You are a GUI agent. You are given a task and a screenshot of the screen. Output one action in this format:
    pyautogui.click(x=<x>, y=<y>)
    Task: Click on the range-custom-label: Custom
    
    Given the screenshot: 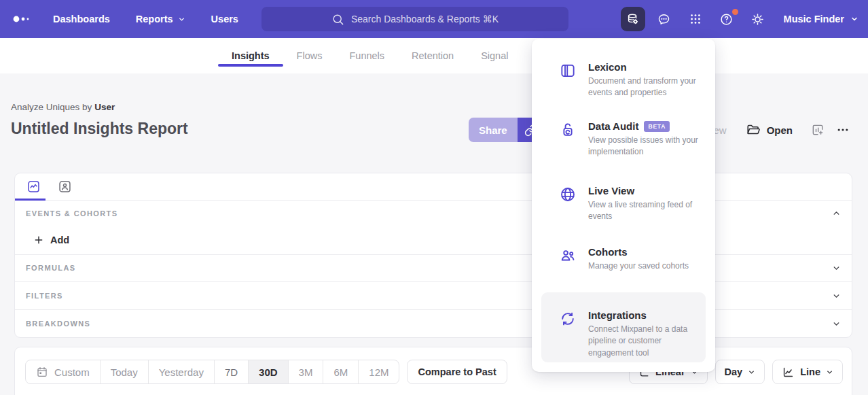 What is the action you would take?
    pyautogui.click(x=72, y=373)
    